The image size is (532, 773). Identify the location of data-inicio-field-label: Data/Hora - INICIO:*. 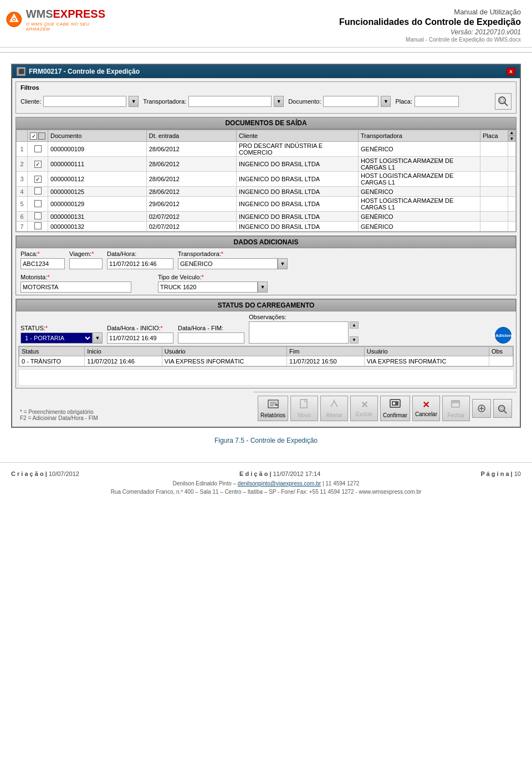
(140, 328).